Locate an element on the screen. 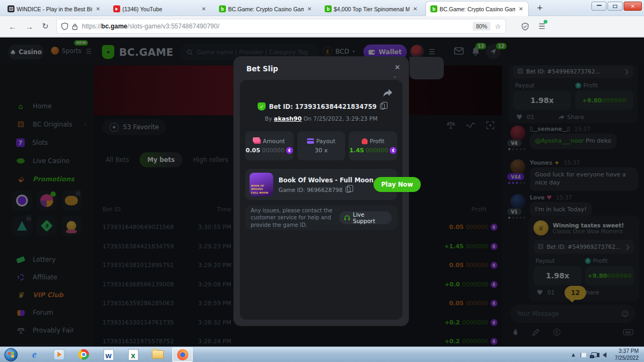  browser-toolbar: ← → ↻ https://bc.game/slots-game/v3:5574… is located at coordinates (322, 27).